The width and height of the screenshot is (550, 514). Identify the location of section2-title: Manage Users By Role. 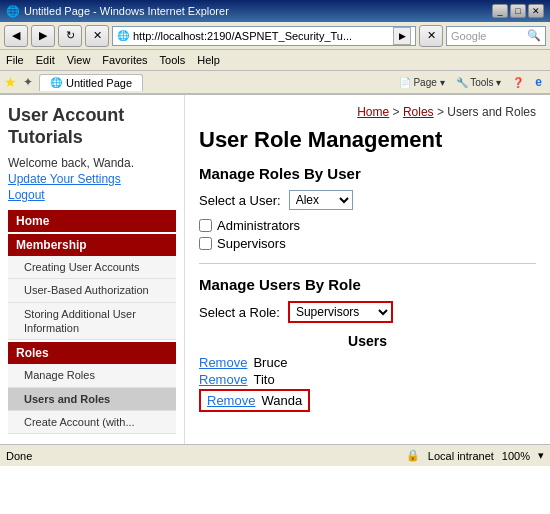
(368, 284).